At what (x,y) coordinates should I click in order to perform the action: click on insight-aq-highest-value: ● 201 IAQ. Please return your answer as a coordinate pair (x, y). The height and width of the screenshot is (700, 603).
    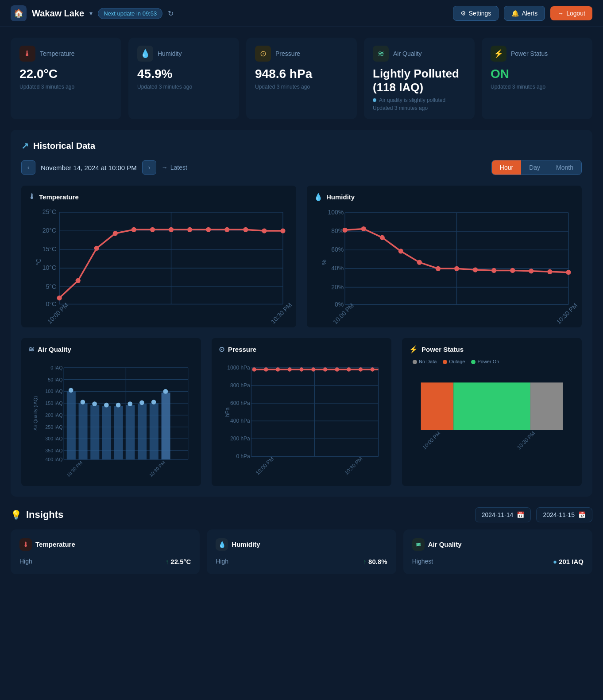
    Looking at the image, I should click on (568, 562).